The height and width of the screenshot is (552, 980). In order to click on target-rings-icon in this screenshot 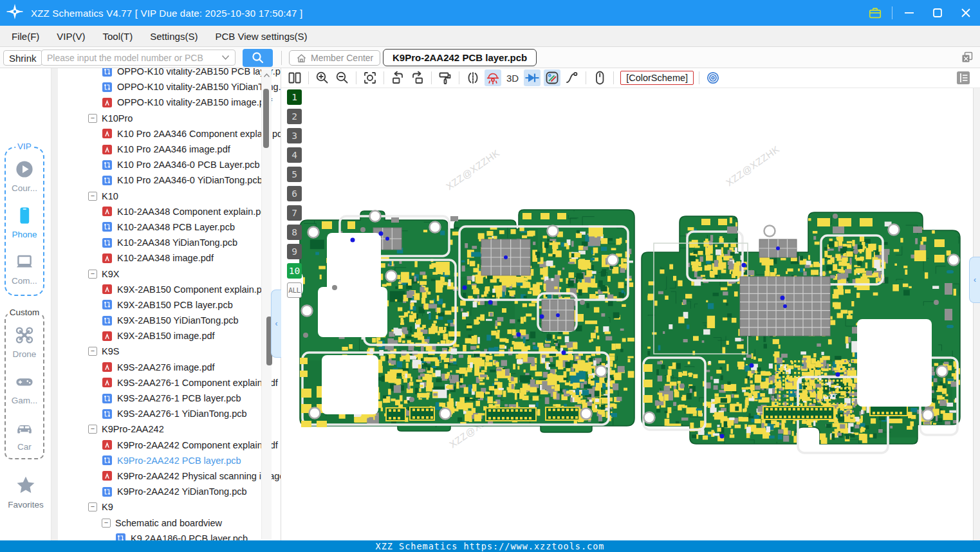, I will do `click(713, 78)`.